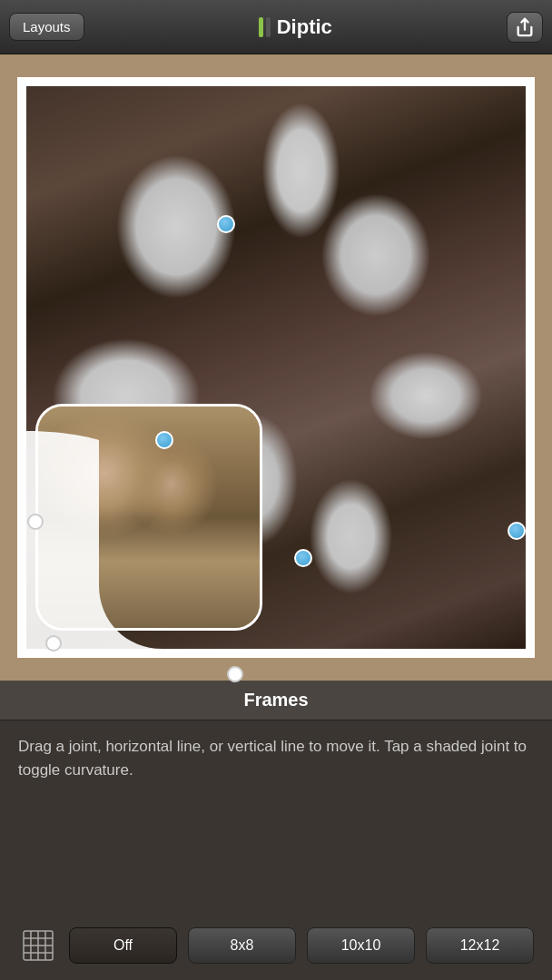 Image resolution: width=552 pixels, height=980 pixels. Describe the element at coordinates (123, 946) in the screenshot. I see `grid-off-button: Off` at that location.